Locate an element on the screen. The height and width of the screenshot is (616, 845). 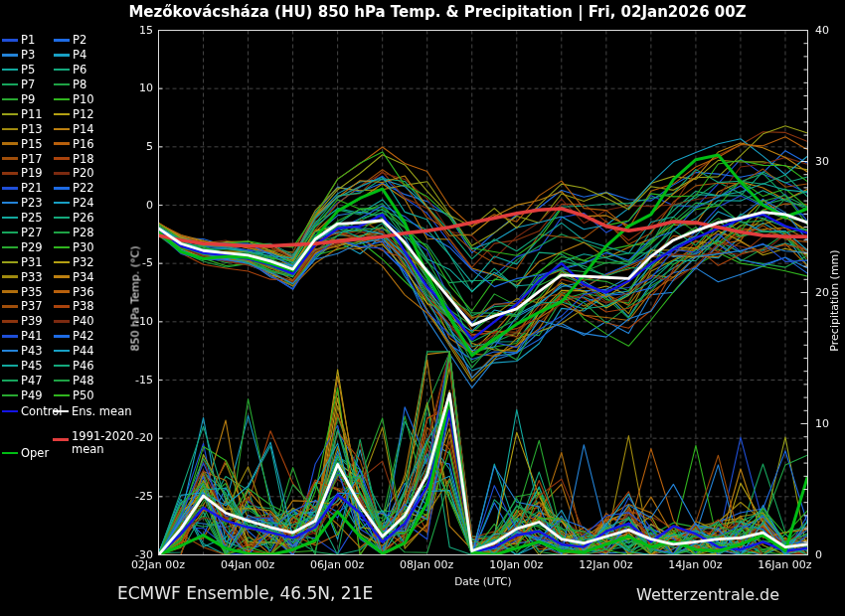
chart-title: Mezőkovácsháza (HU) 850 hPa Temp. & Prec… is located at coordinates (437, 12).